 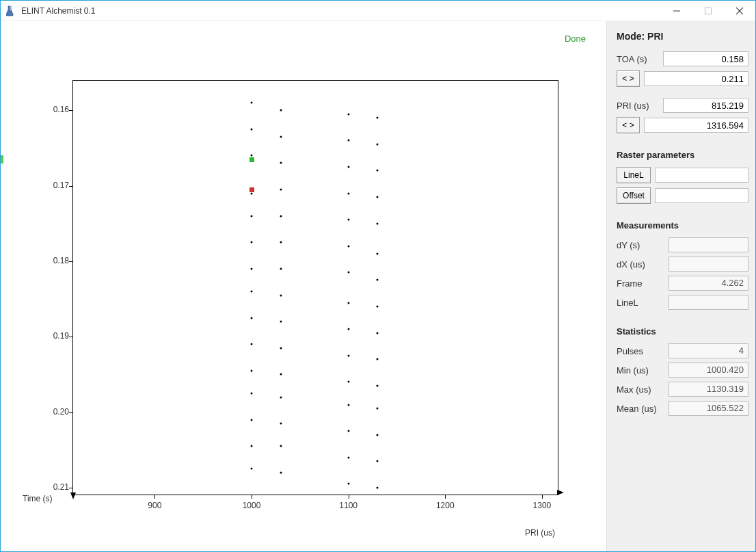 I want to click on statistics-heading: Statistics, so click(x=682, y=331).